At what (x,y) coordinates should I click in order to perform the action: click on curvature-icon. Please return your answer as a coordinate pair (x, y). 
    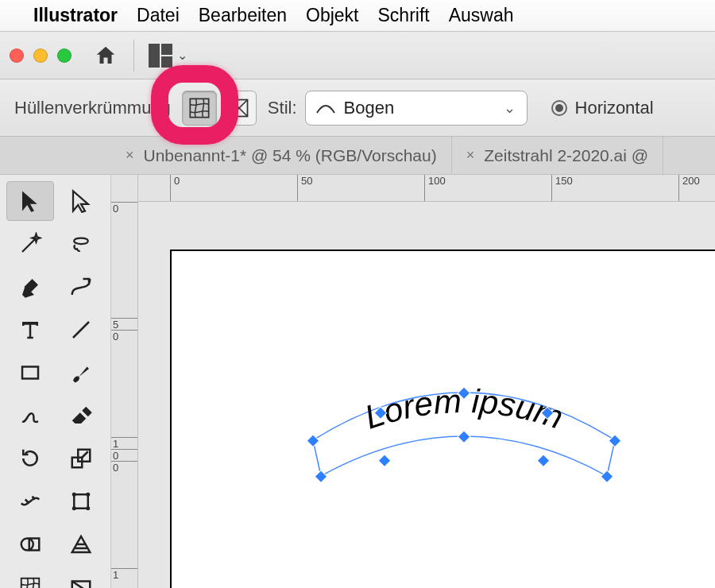
    Looking at the image, I should click on (81, 287).